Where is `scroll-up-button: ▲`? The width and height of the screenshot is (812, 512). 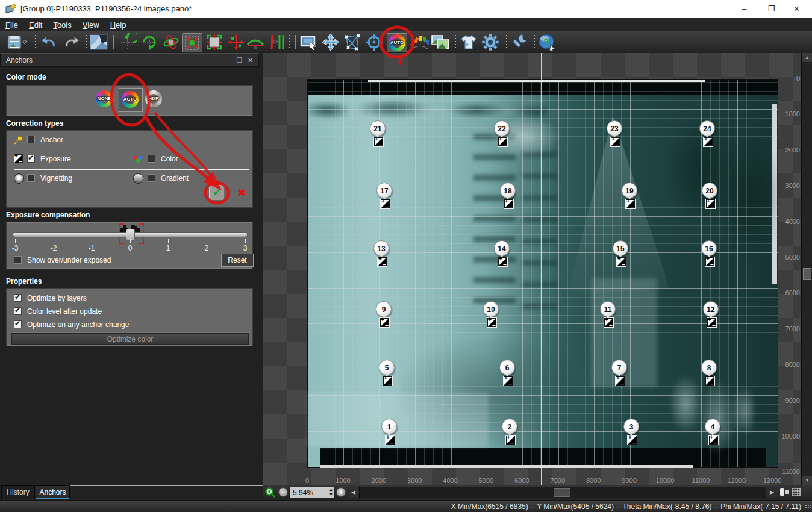 scroll-up-button: ▲ is located at coordinates (807, 58).